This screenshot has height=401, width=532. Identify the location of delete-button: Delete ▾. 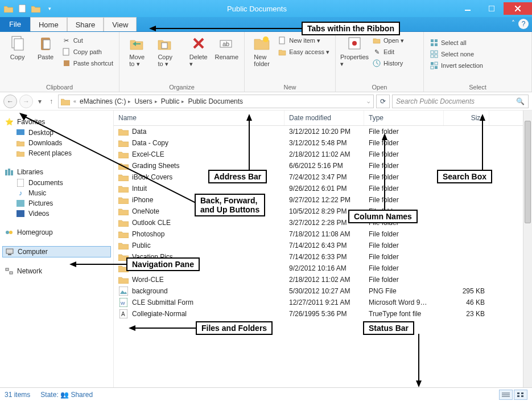
(199, 51).